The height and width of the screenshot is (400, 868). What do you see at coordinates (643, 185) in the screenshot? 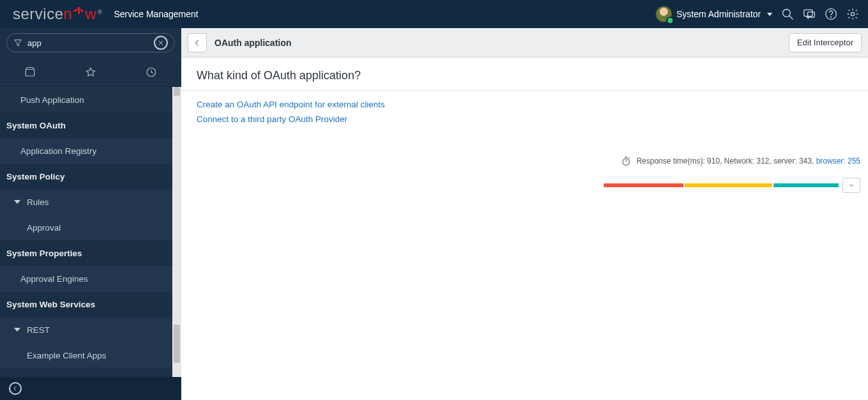
I see `segment-network` at bounding box center [643, 185].